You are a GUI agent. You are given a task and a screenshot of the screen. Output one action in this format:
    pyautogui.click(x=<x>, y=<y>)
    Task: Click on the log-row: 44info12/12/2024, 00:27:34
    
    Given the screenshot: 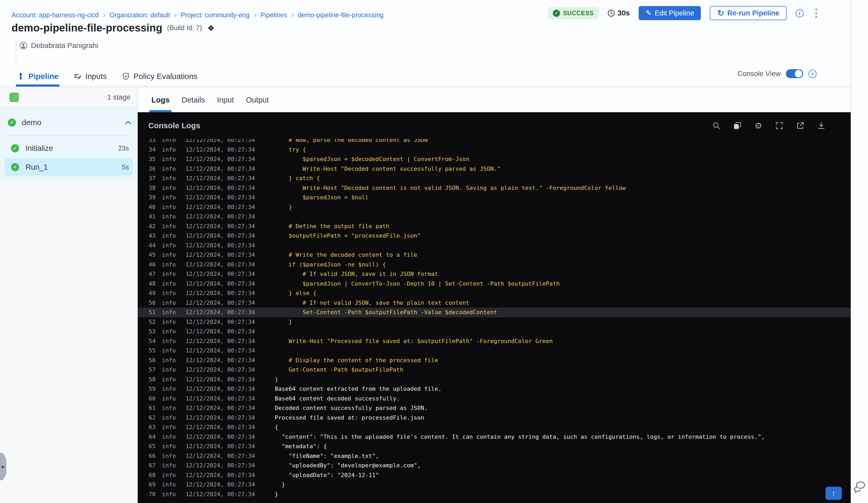 What is the action you would take?
    pyautogui.click(x=494, y=245)
    